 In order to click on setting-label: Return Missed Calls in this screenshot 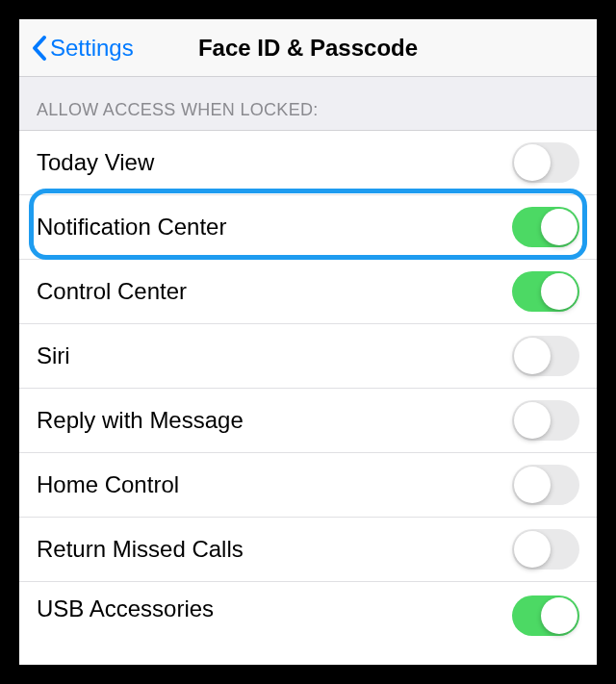, I will do `click(141, 549)`.